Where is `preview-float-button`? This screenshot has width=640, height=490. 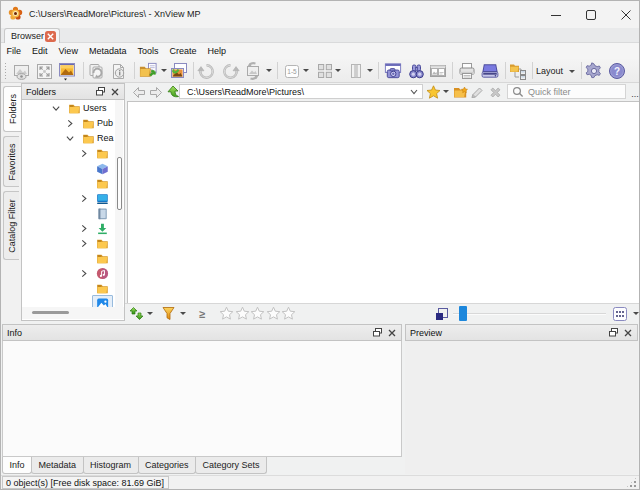
preview-float-button is located at coordinates (613, 333).